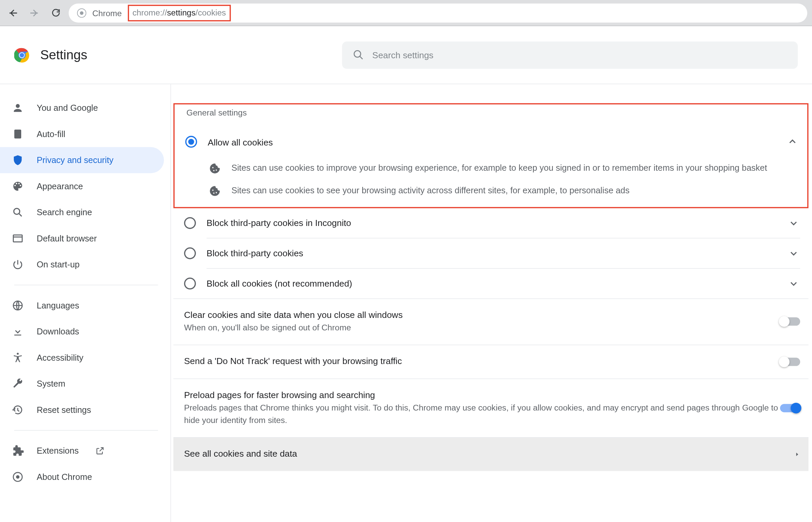 The width and height of the screenshot is (812, 522). I want to click on url-highlight-box: chrome://settings/cookies, so click(179, 13).